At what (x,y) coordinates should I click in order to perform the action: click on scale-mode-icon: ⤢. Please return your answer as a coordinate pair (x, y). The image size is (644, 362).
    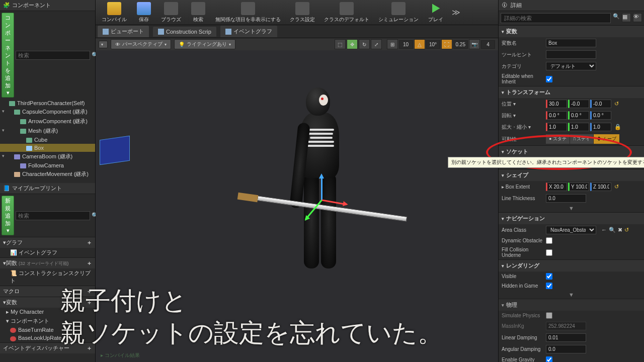
    Looking at the image, I should click on (376, 44).